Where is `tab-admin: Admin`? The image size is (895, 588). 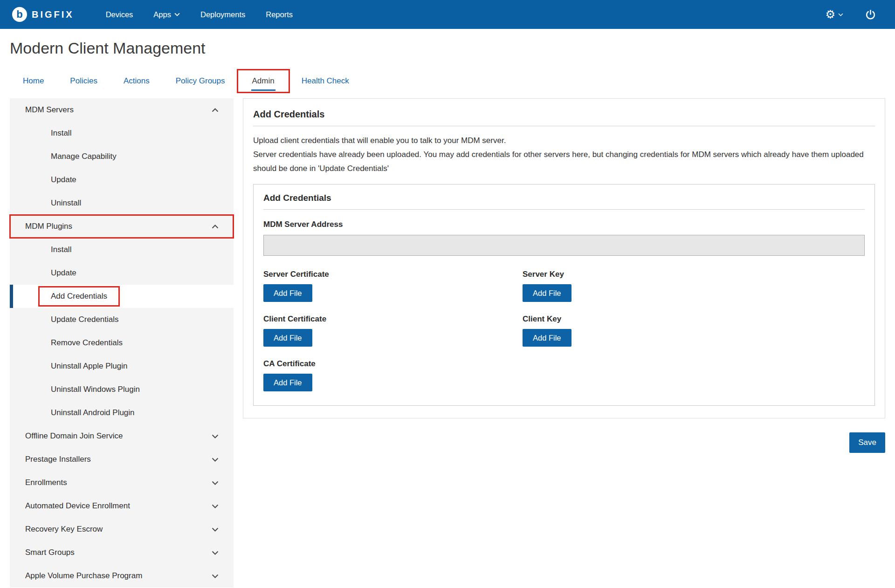
tab-admin: Admin is located at coordinates (263, 81).